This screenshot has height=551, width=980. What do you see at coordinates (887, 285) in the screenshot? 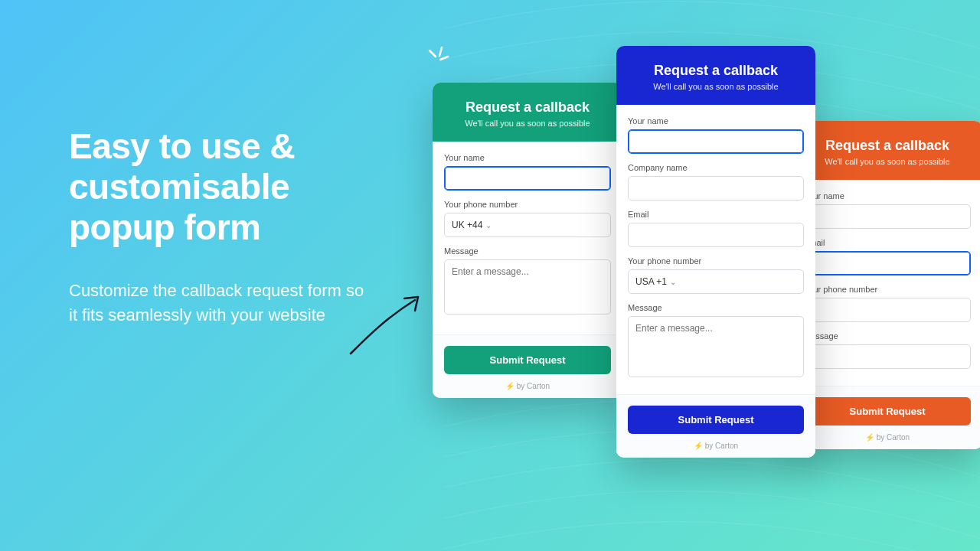
I see `callback-card-orange: Request a callback We'll call you as soo…` at bounding box center [887, 285].